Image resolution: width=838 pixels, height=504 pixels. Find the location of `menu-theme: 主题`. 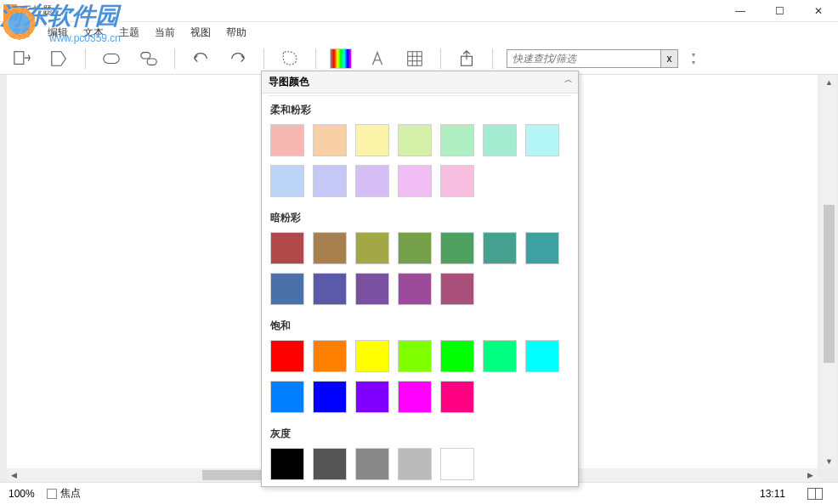

menu-theme: 主题 is located at coordinates (129, 32).